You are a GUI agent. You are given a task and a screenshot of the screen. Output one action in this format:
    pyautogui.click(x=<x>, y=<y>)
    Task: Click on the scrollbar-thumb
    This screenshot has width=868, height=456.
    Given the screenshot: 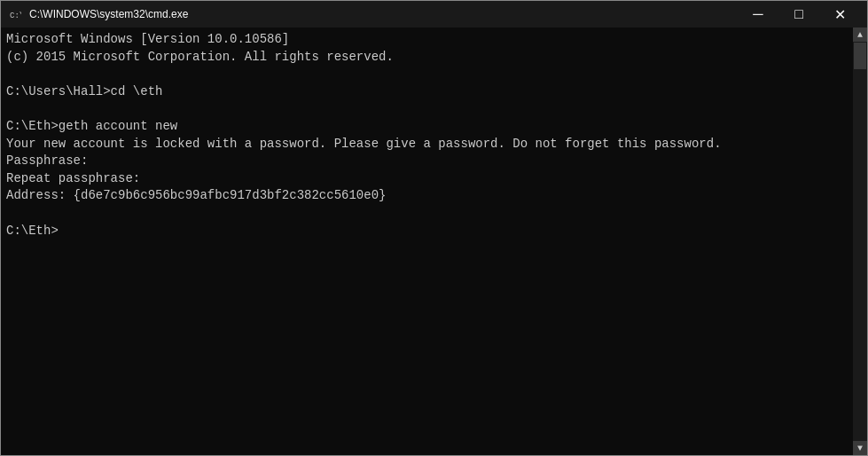 What is the action you would take?
    pyautogui.click(x=860, y=56)
    